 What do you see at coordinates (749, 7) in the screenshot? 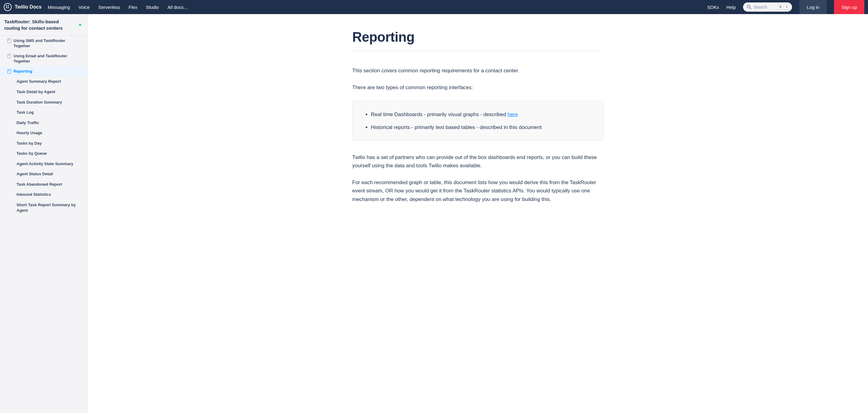
I see `search-icon` at bounding box center [749, 7].